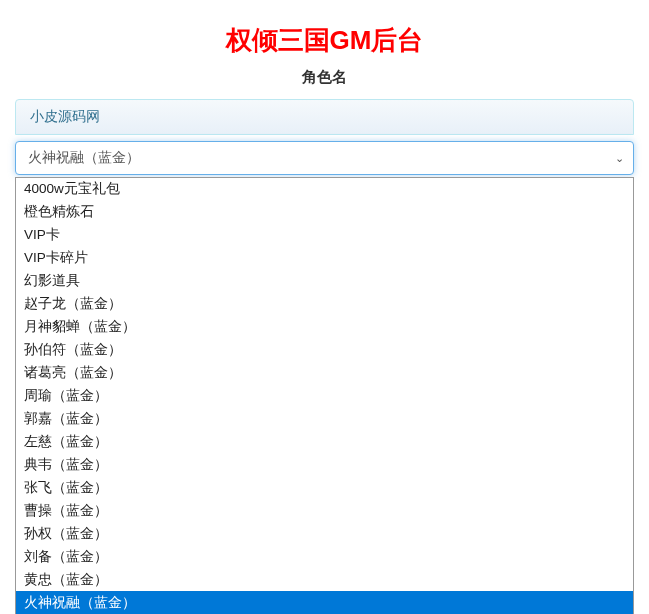 This screenshot has height=614, width=649. Describe the element at coordinates (324, 602) in the screenshot. I see `dropdown-option: 火神祝融（蓝金）` at that location.